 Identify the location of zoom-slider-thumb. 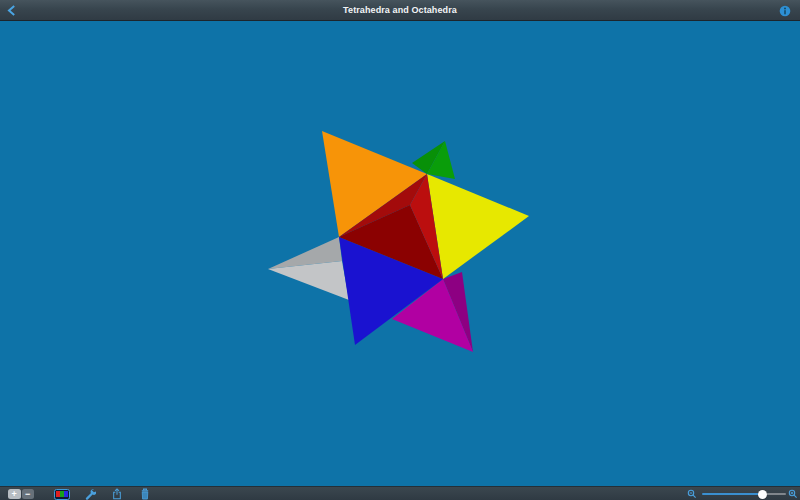
(762, 494).